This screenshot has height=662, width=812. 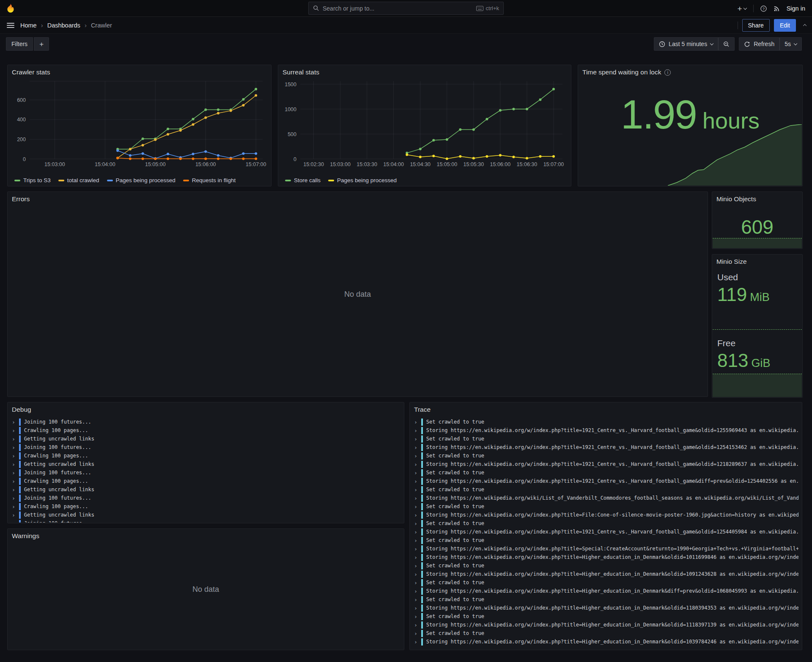 What do you see at coordinates (791, 44) in the screenshot?
I see `refresh-interval-picker: 5s` at bounding box center [791, 44].